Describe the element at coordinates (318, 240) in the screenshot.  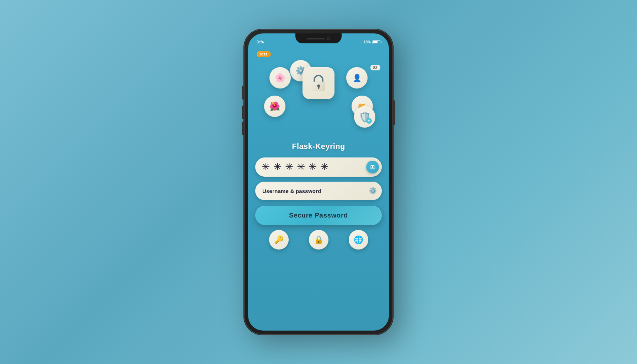
I see `bottom-icons-row: 🔑 🔒 🌐` at that location.